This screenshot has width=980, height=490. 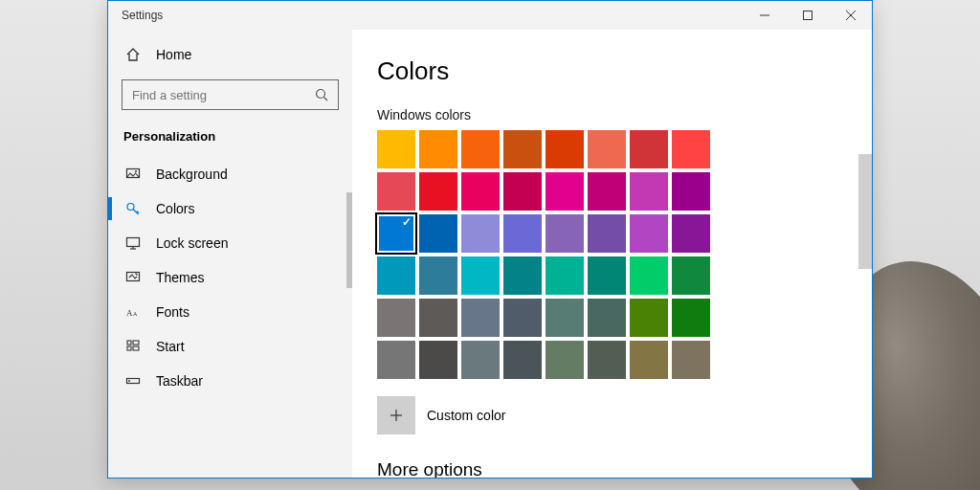 What do you see at coordinates (396, 415) in the screenshot?
I see `plus-icon` at bounding box center [396, 415].